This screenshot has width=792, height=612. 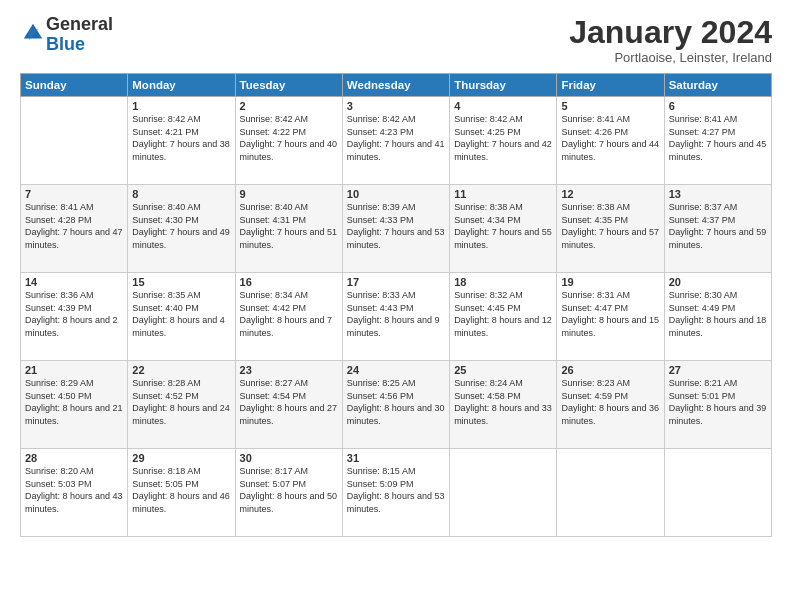 I want to click on day-info: Sunrise: 8:28 AMSunset: 4:52 PMDaylight:…, so click(x=181, y=402).